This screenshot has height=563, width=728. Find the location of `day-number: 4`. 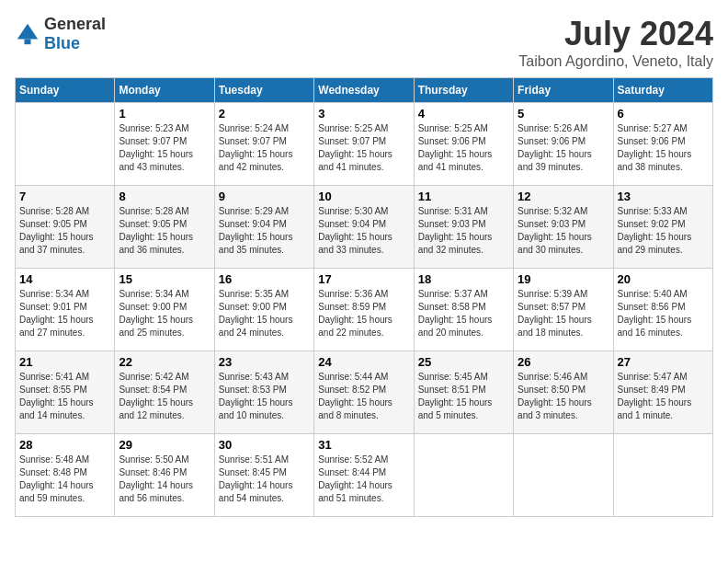

day-number: 4 is located at coordinates (463, 114).